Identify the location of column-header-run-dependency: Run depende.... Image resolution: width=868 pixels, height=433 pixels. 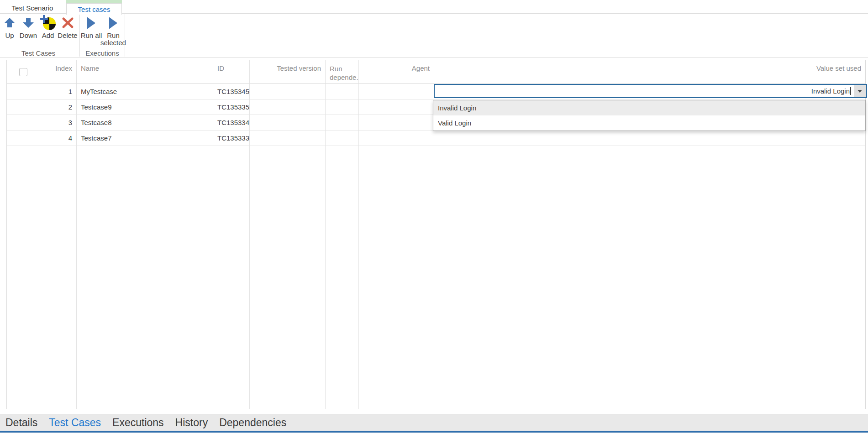
(342, 72).